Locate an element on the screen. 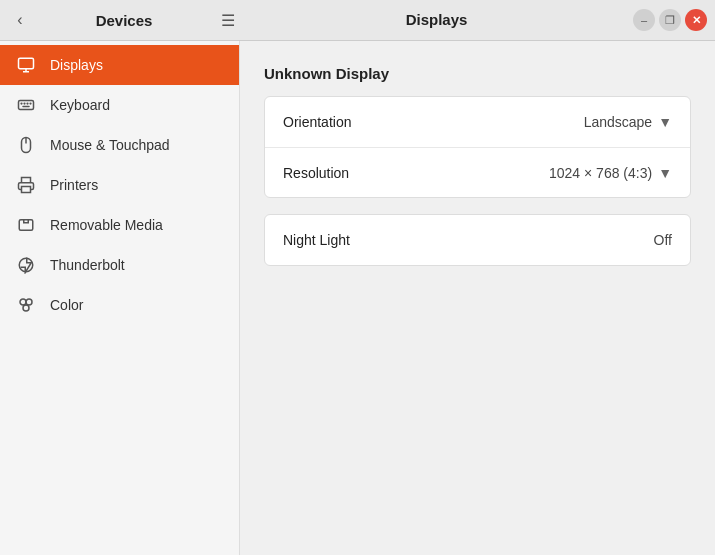 This screenshot has height=555, width=715. sidebar-label-thunderbolt: Thunderbolt is located at coordinates (88, 265).